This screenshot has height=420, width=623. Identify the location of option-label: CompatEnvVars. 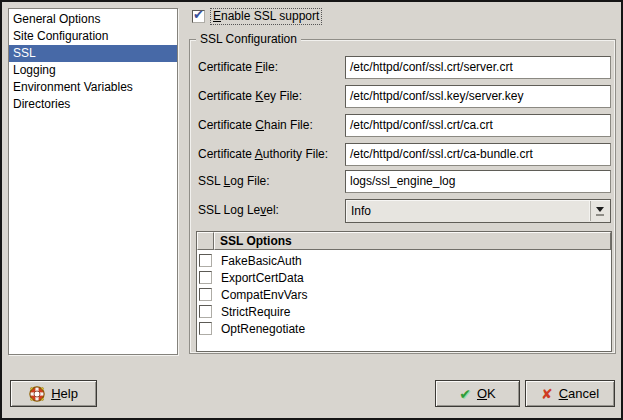
(264, 295).